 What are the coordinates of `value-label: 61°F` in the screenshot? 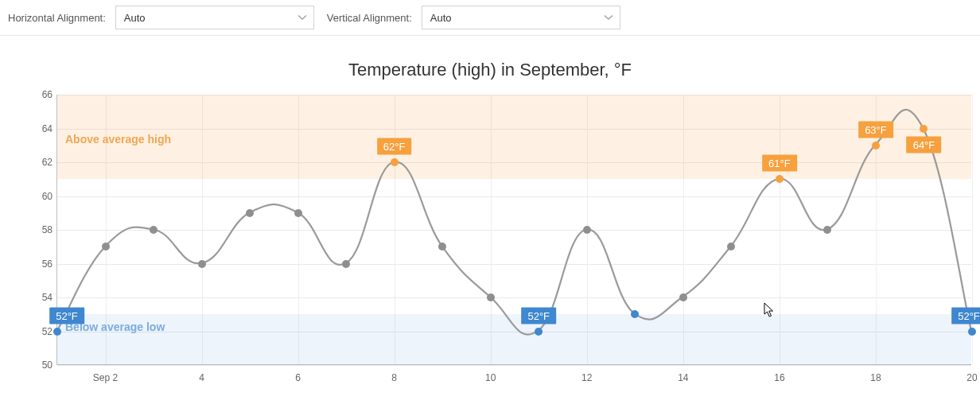 It's located at (780, 164).